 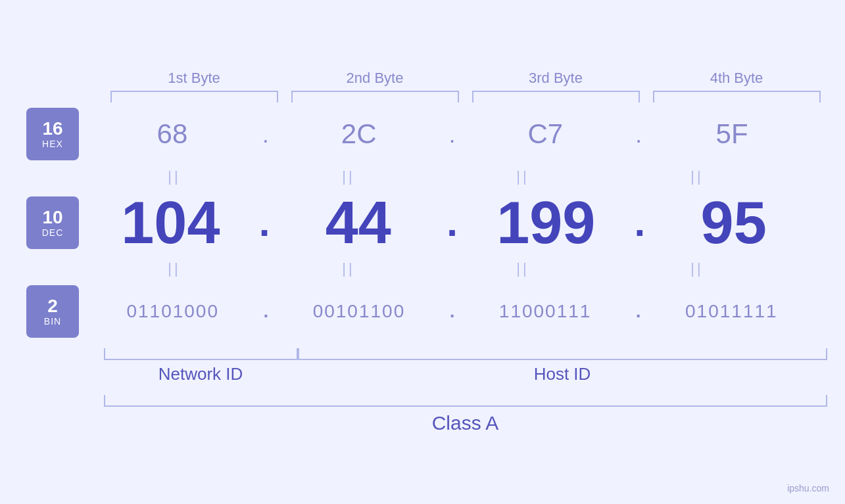 I want to click on hex-badge: 16 HEX, so click(x=53, y=134).